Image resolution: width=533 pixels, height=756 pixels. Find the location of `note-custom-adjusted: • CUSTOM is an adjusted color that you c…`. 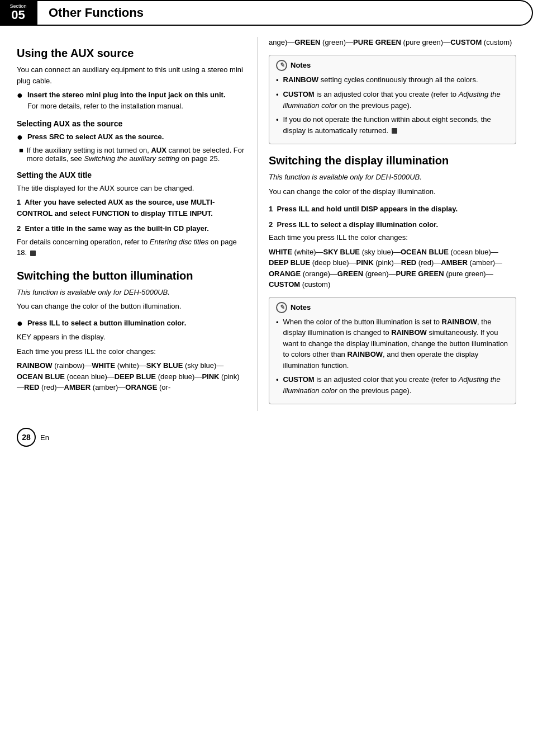

note-custom-adjusted: • CUSTOM is an adjusted color that you c… is located at coordinates (392, 100).